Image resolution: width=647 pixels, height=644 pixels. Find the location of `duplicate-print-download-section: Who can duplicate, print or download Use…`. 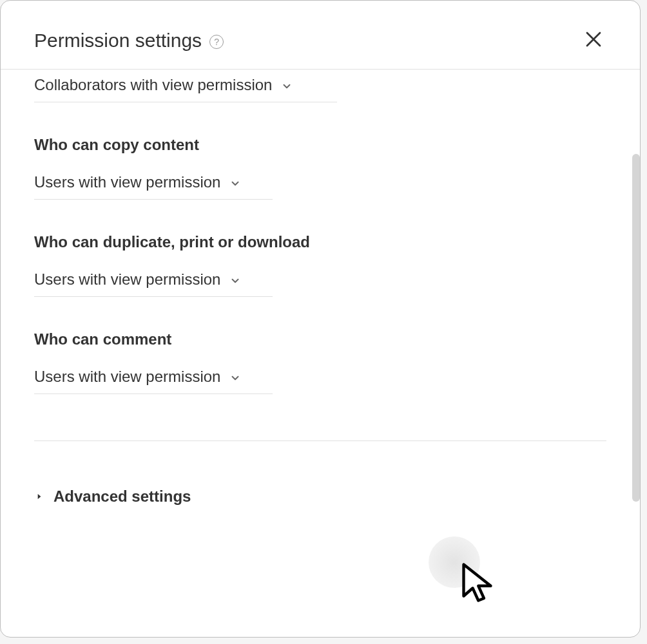

duplicate-print-download-section: Who can duplicate, print or download Use… is located at coordinates (320, 265).